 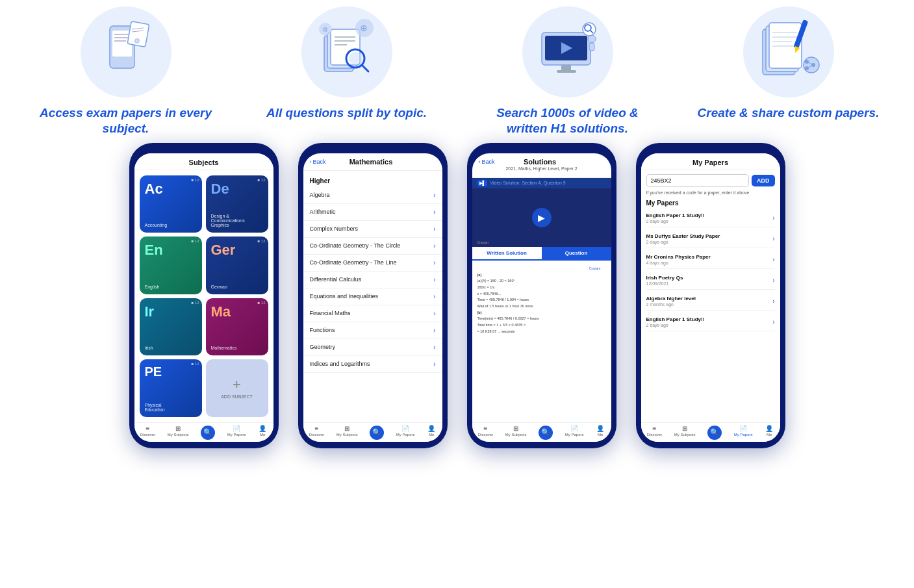 What do you see at coordinates (373, 212) in the screenshot?
I see `topic-arithmetic: Arithmetic ›` at bounding box center [373, 212].